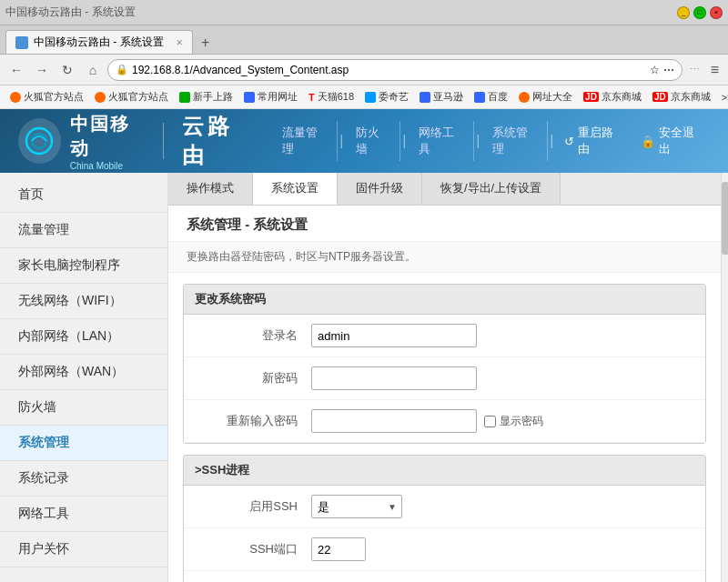 This screenshot has height=582, width=728. Describe the element at coordinates (546, 96) in the screenshot. I see `bookmark-wangzhi: 网址大全` at that location.